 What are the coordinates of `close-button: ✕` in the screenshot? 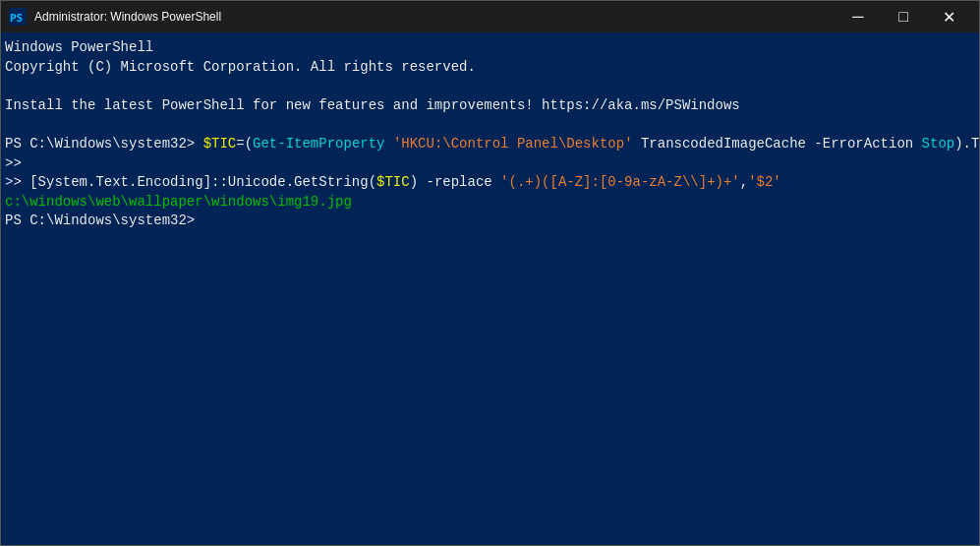 It's located at (949, 17).